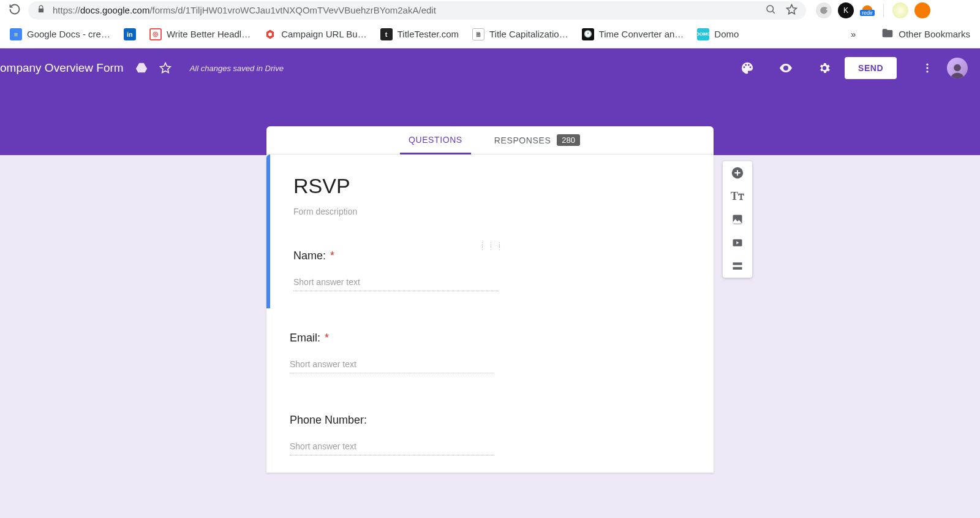 This screenshot has height=518, width=980. I want to click on reload-icon, so click(15, 10).